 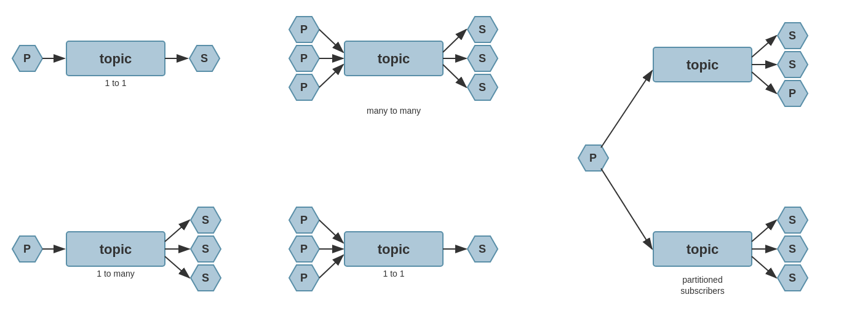 What do you see at coordinates (792, 220) in the screenshot?
I see `label-s1-bottom-d5: S` at bounding box center [792, 220].